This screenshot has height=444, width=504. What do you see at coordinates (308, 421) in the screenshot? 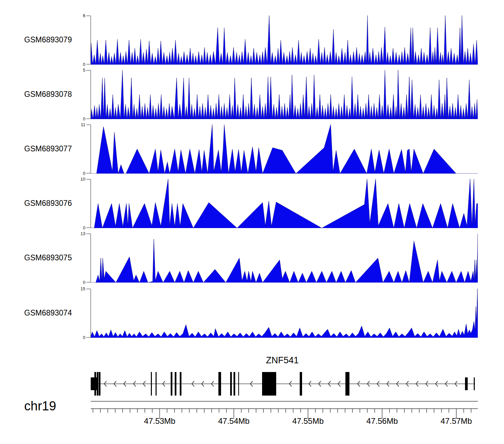
I see `axis-tick-label: 47.55Mb` at bounding box center [308, 421].